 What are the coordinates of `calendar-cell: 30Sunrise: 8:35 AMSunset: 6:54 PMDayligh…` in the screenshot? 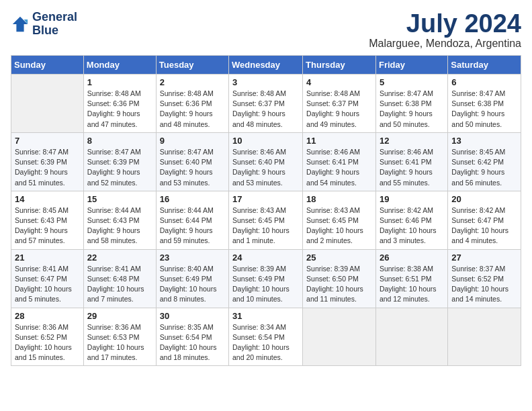 It's located at (192, 337).